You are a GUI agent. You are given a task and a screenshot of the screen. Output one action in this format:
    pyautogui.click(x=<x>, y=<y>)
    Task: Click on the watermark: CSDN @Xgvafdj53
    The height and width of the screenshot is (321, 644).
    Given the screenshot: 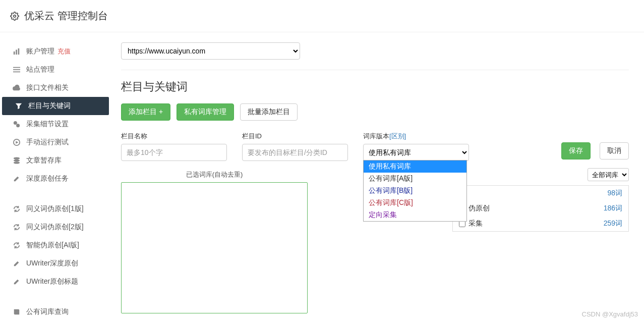 What is the action you would take?
    pyautogui.click(x=610, y=314)
    